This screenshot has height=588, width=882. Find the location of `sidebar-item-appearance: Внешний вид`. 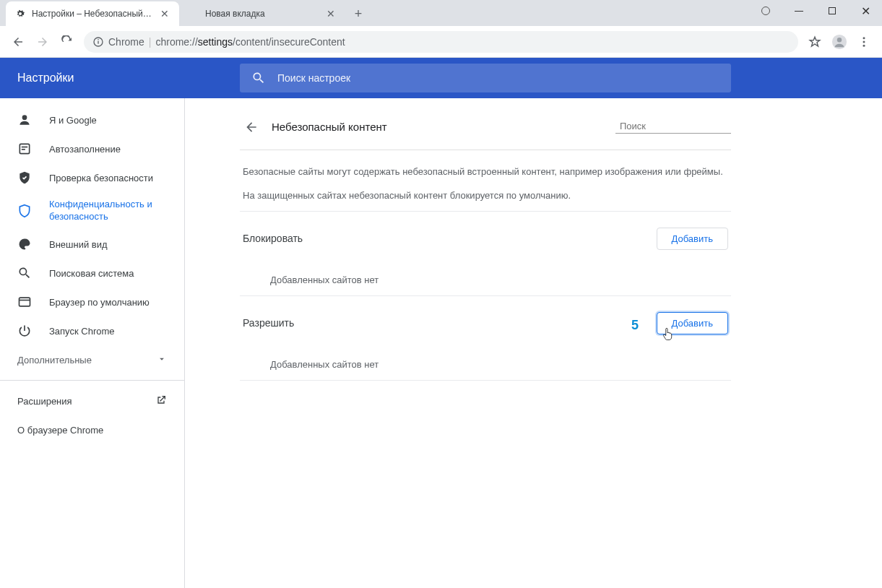

sidebar-item-appearance: Внешний вид is located at coordinates (92, 244).